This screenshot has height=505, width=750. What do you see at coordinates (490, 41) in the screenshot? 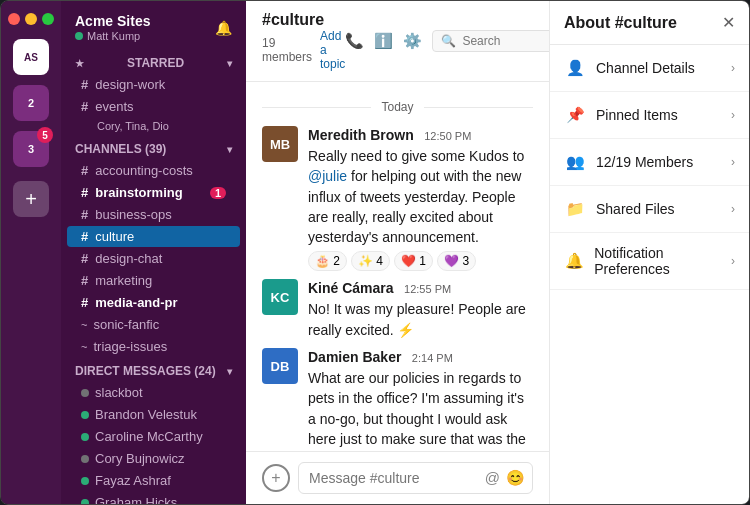
I see `search-box: 🔍` at bounding box center [490, 41].